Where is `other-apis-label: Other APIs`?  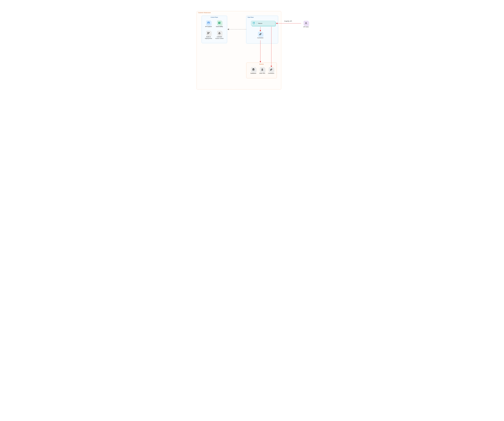 other-apis-label: Other APIs is located at coordinates (262, 73).